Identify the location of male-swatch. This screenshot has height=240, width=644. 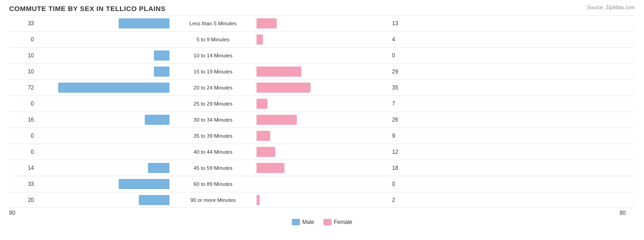
(296, 222).